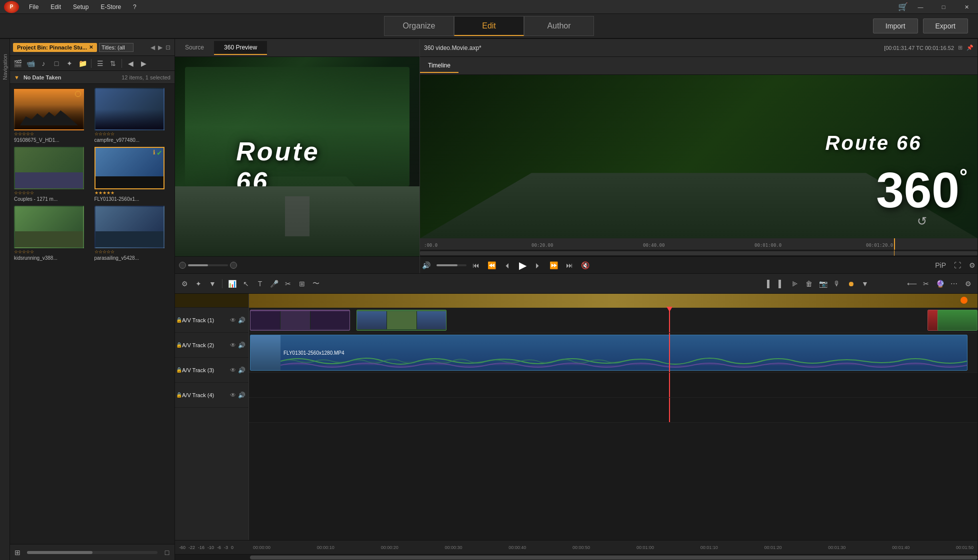 The height and width of the screenshot is (560, 978). Describe the element at coordinates (946, 26) in the screenshot. I see `export-button: Export` at that location.